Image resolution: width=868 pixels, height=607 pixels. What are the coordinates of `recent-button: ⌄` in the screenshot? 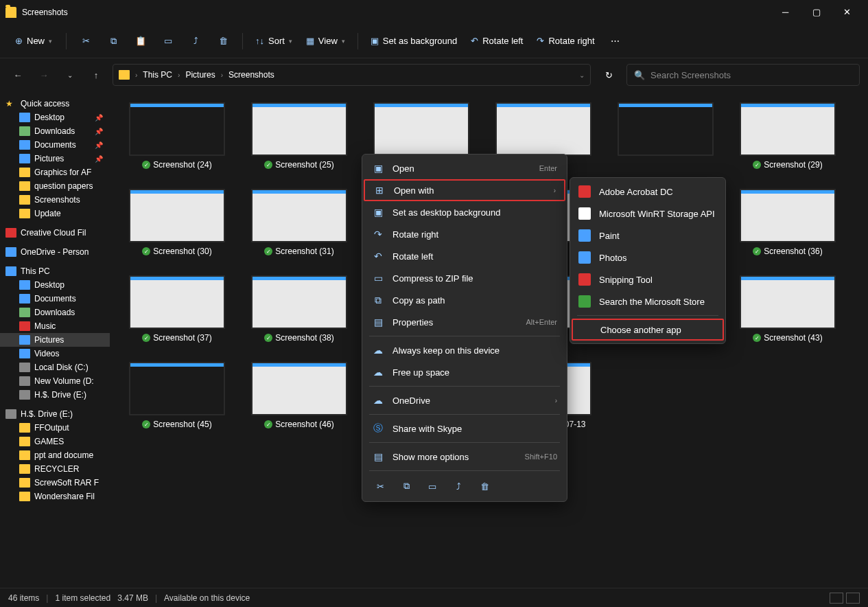 It's located at (70, 75).